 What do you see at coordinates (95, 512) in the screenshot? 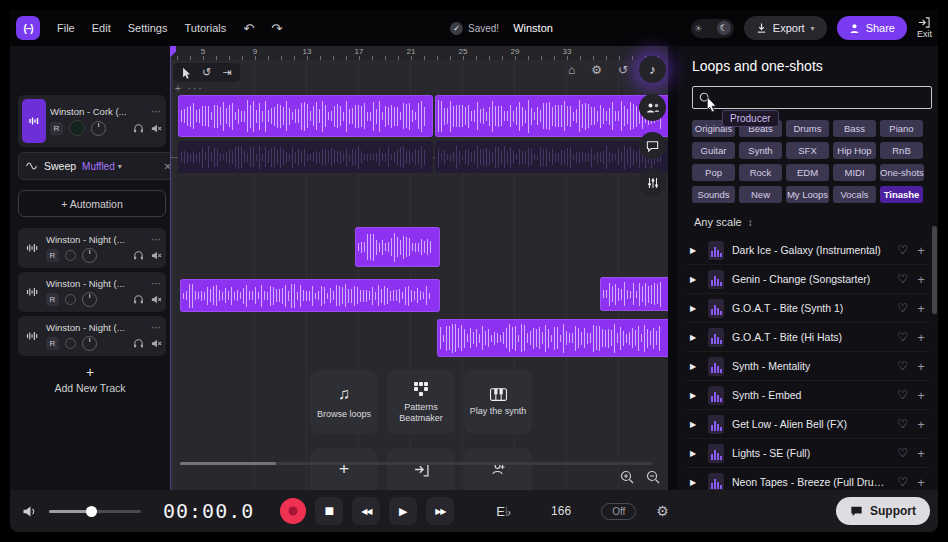
I see `volume-slider` at bounding box center [95, 512].